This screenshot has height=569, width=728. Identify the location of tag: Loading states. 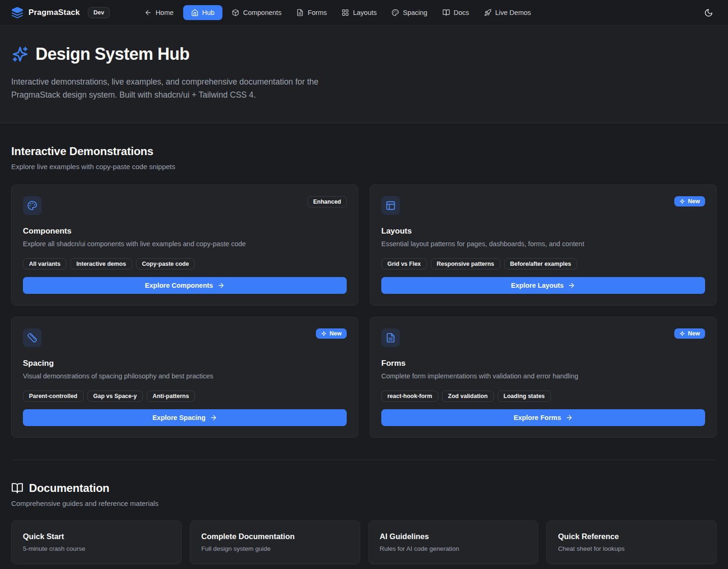
(524, 396).